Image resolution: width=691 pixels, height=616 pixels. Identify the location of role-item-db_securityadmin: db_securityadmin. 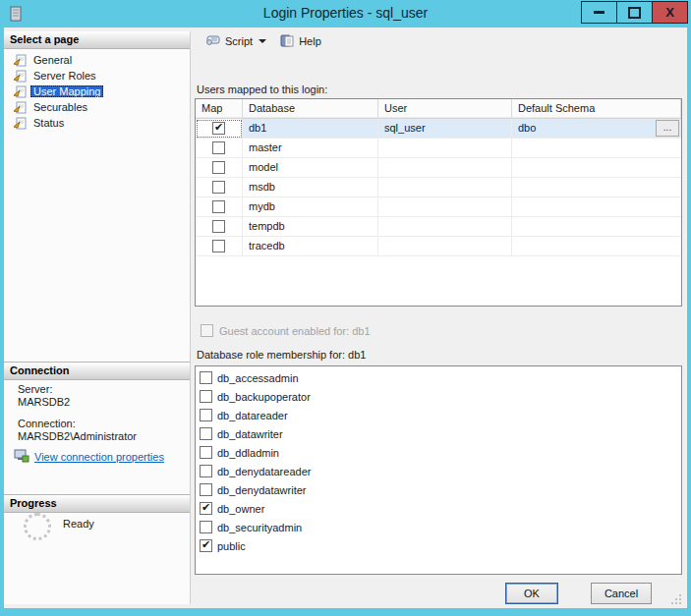
(438, 527).